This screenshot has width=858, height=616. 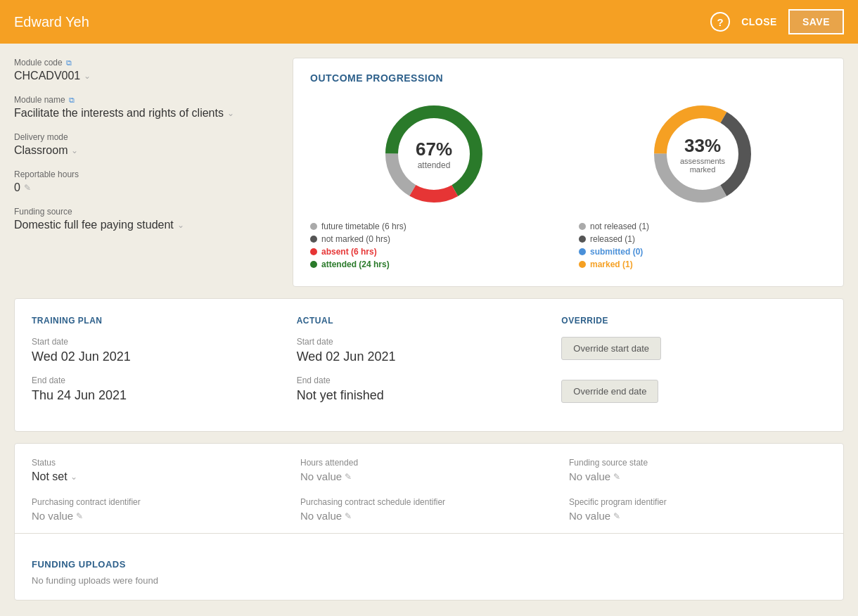 I want to click on actual-col: ACTUAL Start date Wed 02 Jun 2021 End da…, so click(x=429, y=365).